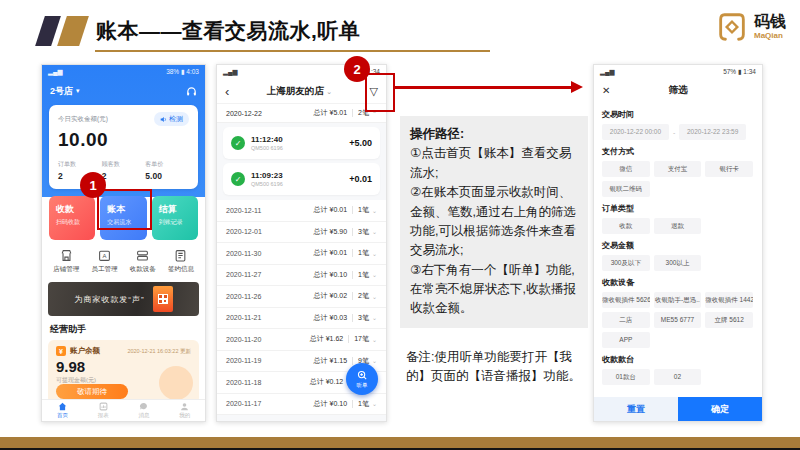  Describe the element at coordinates (302, 143) in the screenshot. I see `transaction-item: ✓ 11:12:40 QM500 6196 +5.00` at that location.